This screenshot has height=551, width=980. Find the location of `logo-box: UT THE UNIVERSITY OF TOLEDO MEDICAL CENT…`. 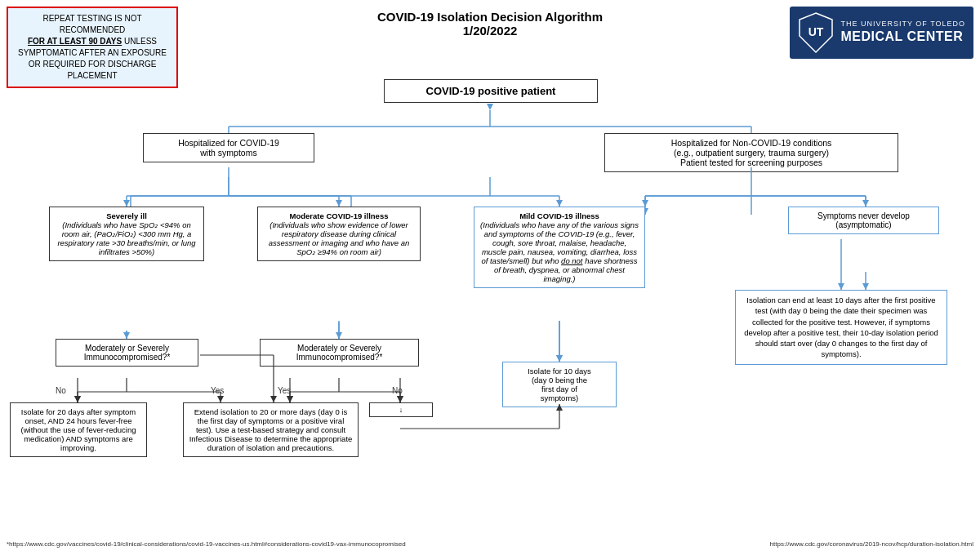

logo-box: UT THE UNIVERSITY OF TOLEDO MEDICAL CENT… is located at coordinates (882, 33).